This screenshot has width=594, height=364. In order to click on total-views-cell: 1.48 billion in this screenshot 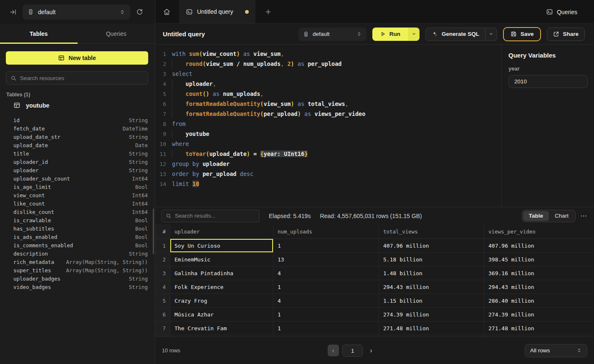, I will do `click(432, 273)`.